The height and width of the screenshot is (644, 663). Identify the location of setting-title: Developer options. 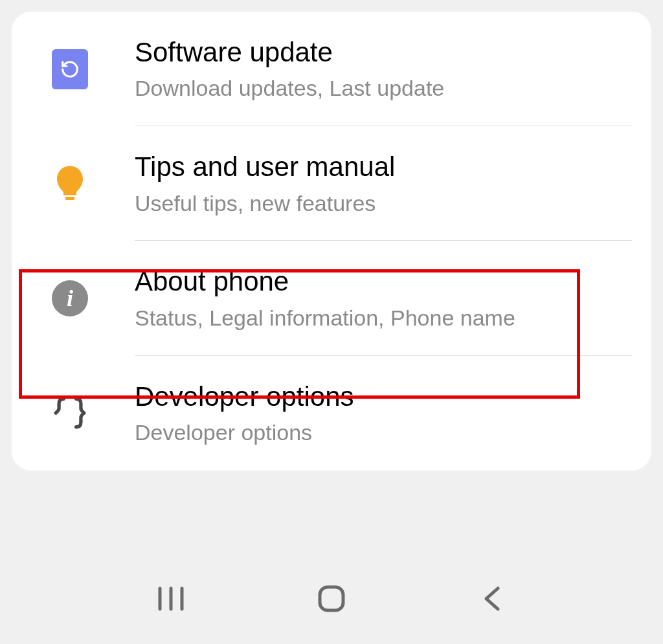
(383, 397).